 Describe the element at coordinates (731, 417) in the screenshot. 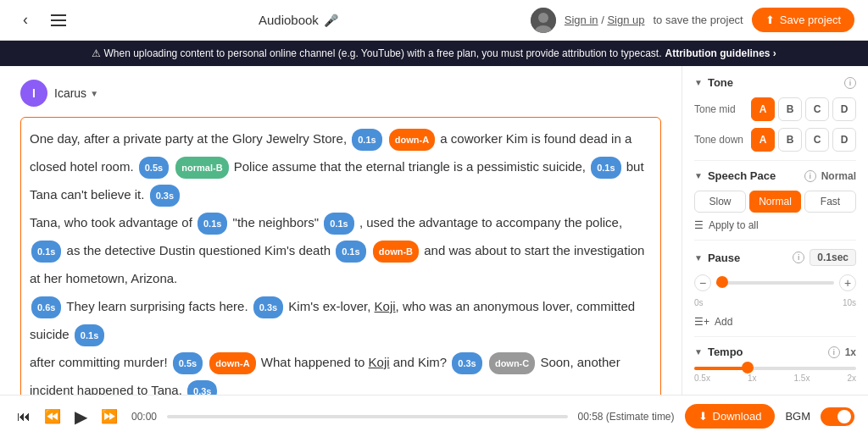

I see `download-button: ⬇ Download` at that location.